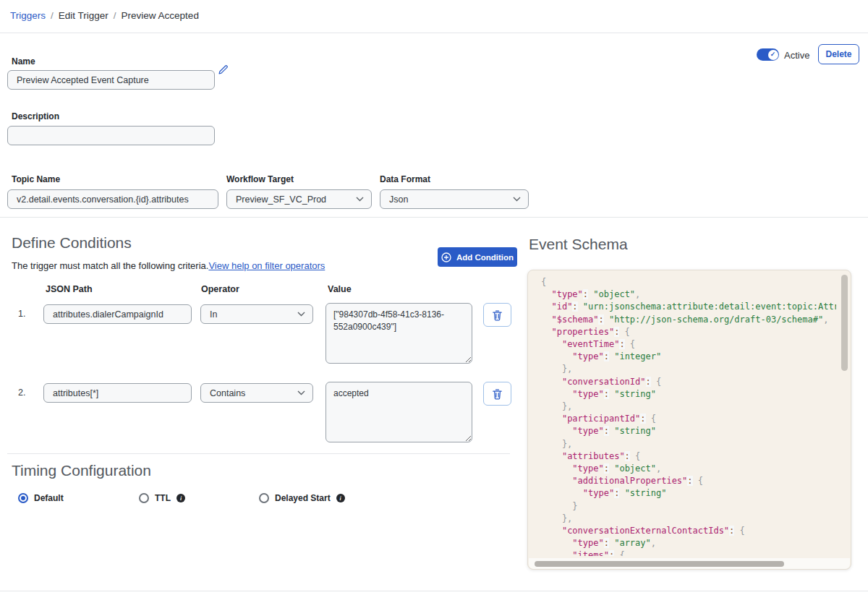  What do you see at coordinates (768, 55) in the screenshot?
I see `active-toggle: ✓` at bounding box center [768, 55].